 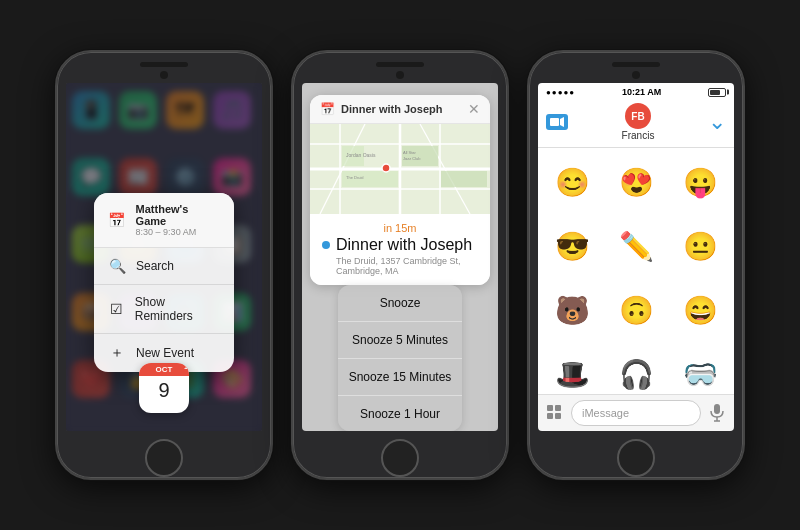 What do you see at coordinates (164, 310) in the screenshot?
I see `context-item-reminders: ☑ Show Reminders` at bounding box center [164, 310].